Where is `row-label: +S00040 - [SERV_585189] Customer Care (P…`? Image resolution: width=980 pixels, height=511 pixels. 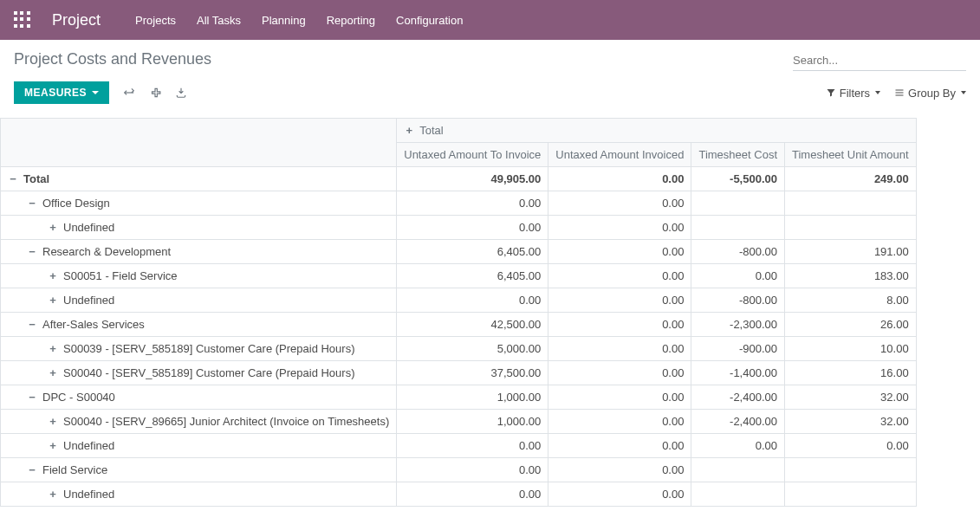 row-label: +S00040 - [SERV_585189] Customer Care (P… is located at coordinates (199, 373).